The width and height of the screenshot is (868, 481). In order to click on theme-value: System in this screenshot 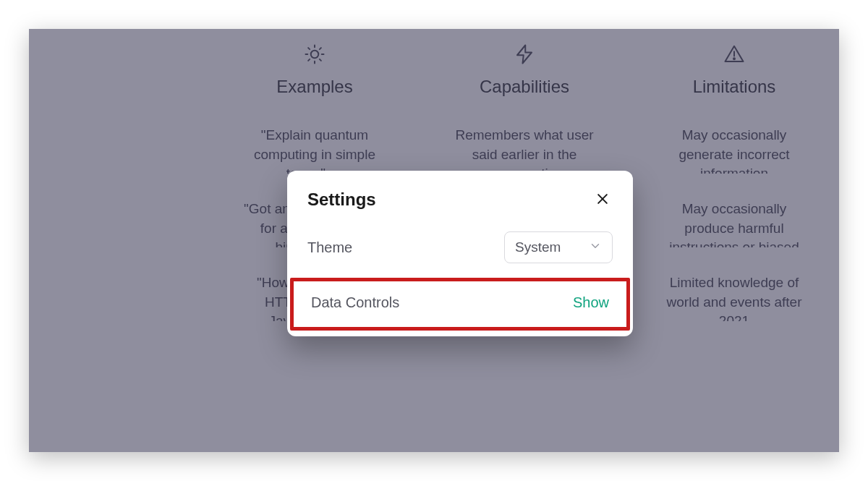, I will do `click(538, 247)`.